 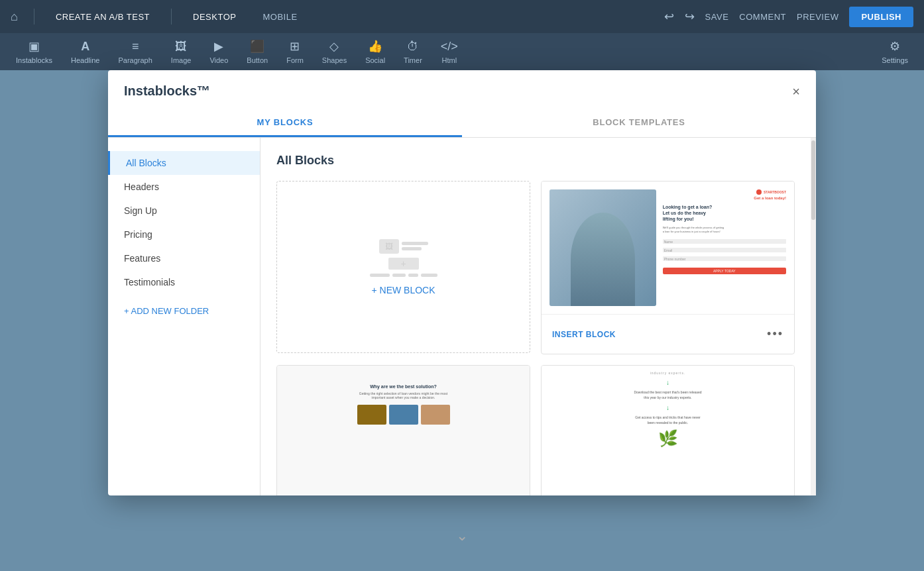 I want to click on tool-headline: A Headline, so click(x=85, y=52).